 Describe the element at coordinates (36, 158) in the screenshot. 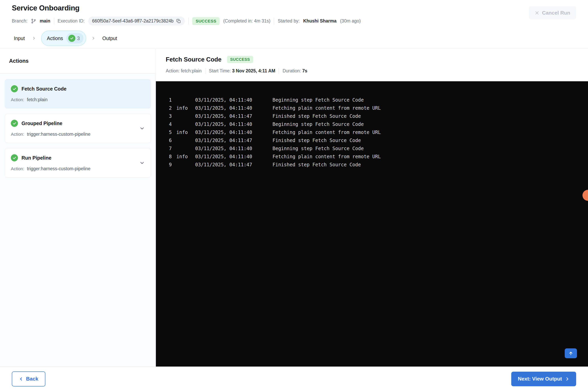

I see `action-card-title: Run Pipeline` at that location.